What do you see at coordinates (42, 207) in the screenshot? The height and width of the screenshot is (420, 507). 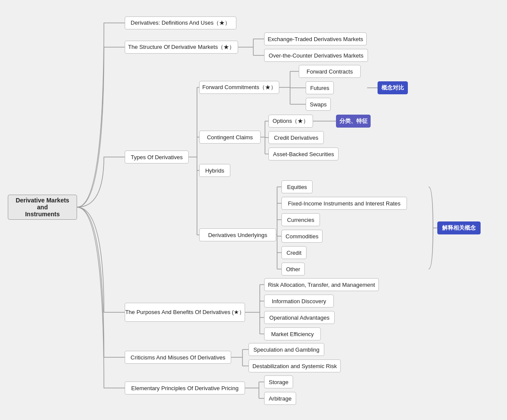 I see `root-node: Derivative Markets and Instruments` at bounding box center [42, 207].